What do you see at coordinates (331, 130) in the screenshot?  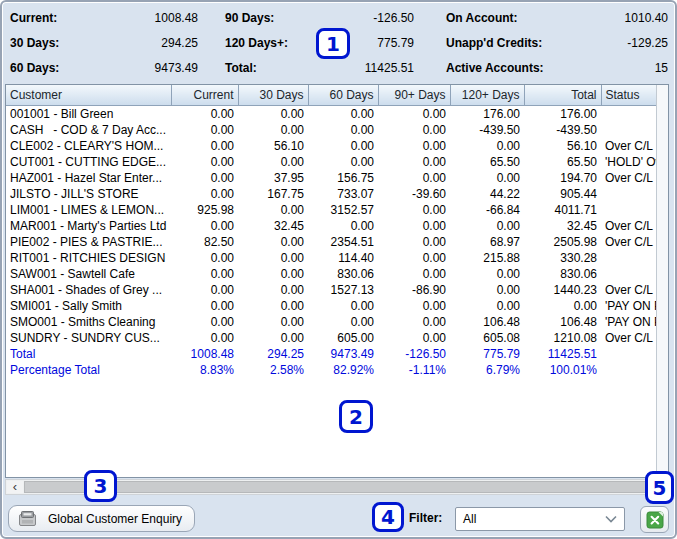 I see `table-row: CASH - COD & 7 Day Acc...0.000.000.000.0…` at bounding box center [331, 130].